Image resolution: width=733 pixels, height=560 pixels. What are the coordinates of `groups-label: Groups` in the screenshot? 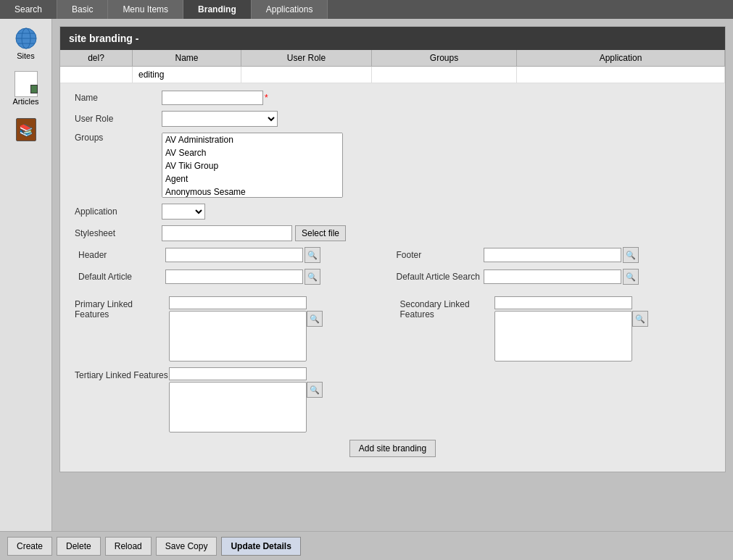 It's located at (118, 138).